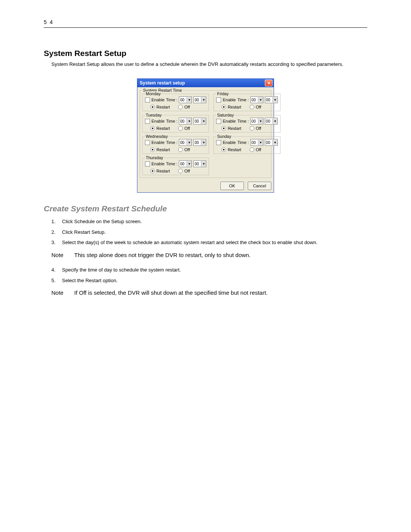 Image resolution: width=411 pixels, height=532 pixels. Describe the element at coordinates (180, 107) in the screenshot. I see `radio-off-monday` at that location.